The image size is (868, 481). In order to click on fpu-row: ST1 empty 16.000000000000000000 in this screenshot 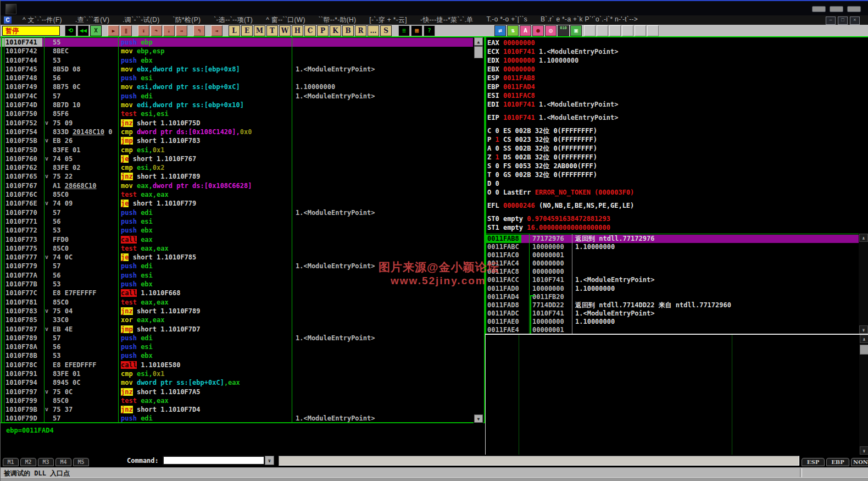, I will do `click(677, 228)`.